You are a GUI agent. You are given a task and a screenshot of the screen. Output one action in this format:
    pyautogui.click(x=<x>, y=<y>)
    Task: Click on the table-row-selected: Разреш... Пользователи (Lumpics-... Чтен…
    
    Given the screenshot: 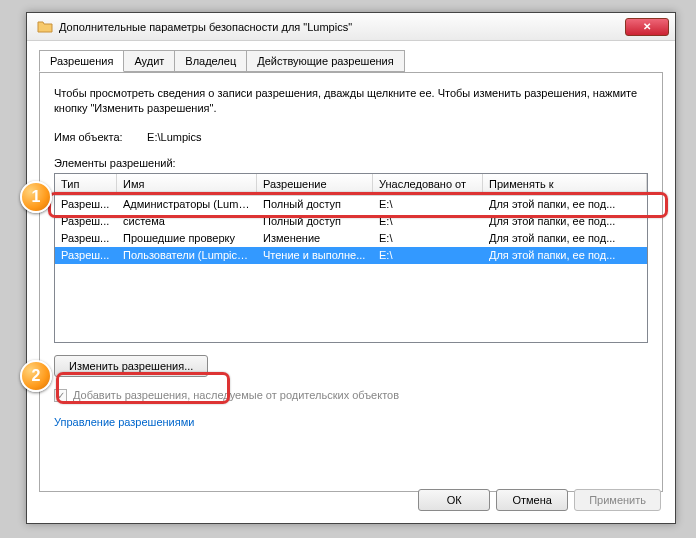 What is the action you would take?
    pyautogui.click(x=351, y=256)
    